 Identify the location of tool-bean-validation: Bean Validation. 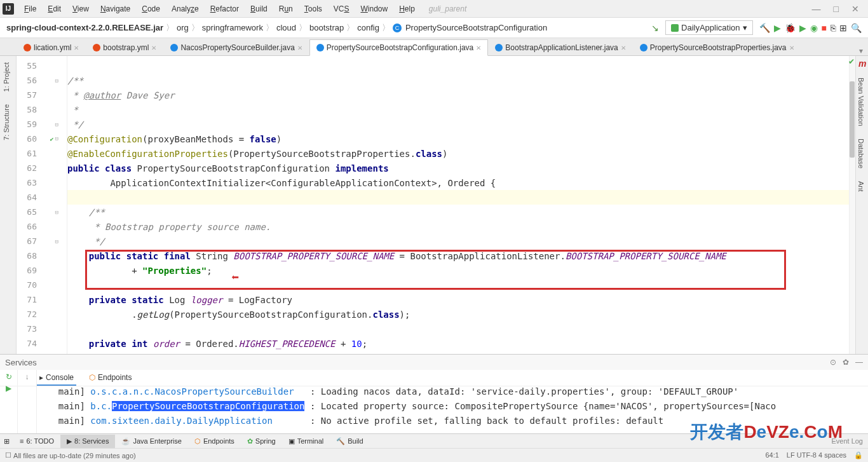
(861, 102).